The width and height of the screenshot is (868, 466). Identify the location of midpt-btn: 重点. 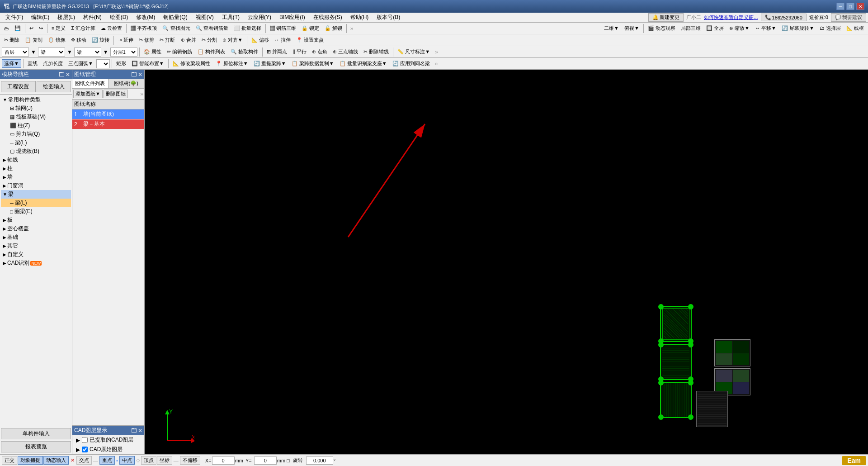
(107, 461).